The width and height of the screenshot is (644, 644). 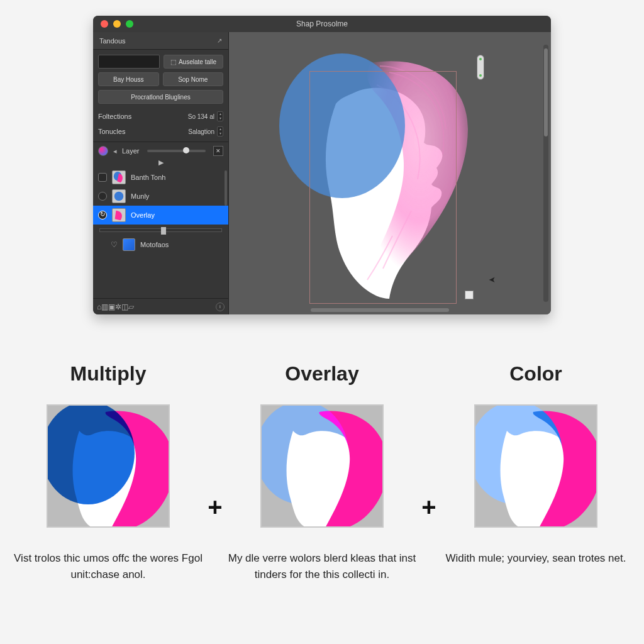 What do you see at coordinates (322, 24) in the screenshot?
I see `titlebar: Shap Prosolme` at bounding box center [322, 24].